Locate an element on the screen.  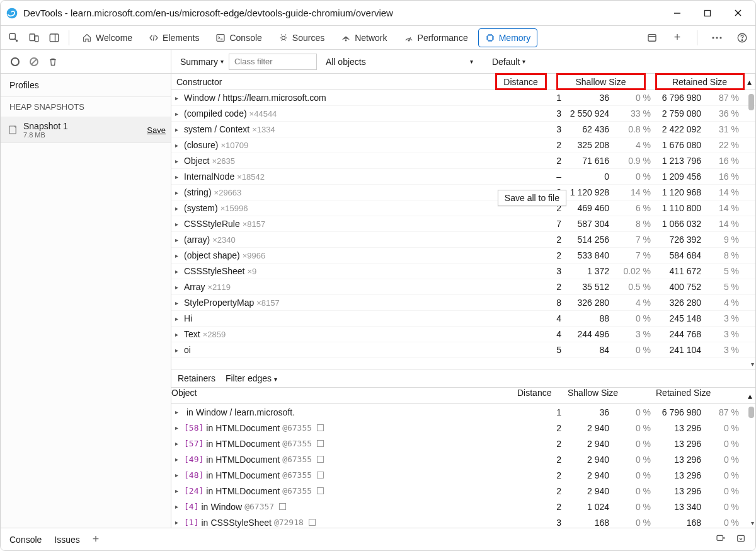
tab-network: Network is located at coordinates (364, 38).